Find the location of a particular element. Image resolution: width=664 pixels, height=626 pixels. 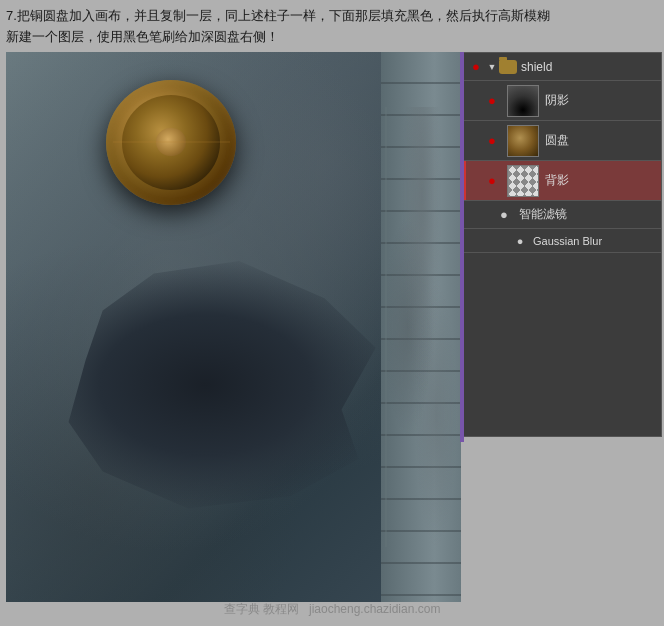

dragon-shape is located at coordinates (421, 327).